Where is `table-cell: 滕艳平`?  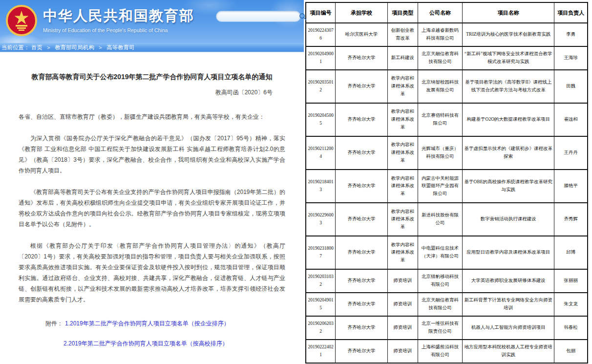 table-cell: 滕艳平 is located at coordinates (571, 186).